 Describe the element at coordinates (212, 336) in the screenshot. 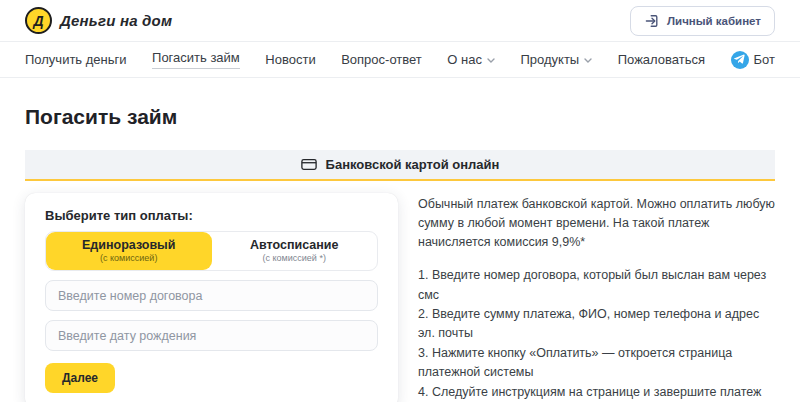

I see `birth-date-input` at that location.